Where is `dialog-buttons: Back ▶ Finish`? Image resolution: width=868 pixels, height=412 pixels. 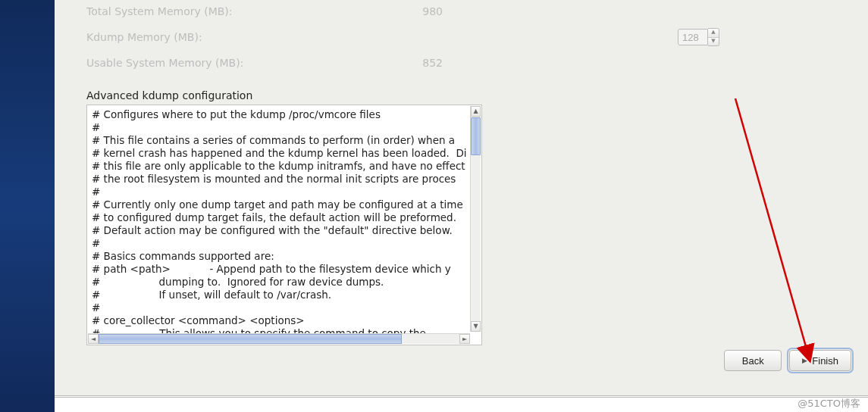 dialog-buttons: Back ▶ Finish is located at coordinates (788, 360).